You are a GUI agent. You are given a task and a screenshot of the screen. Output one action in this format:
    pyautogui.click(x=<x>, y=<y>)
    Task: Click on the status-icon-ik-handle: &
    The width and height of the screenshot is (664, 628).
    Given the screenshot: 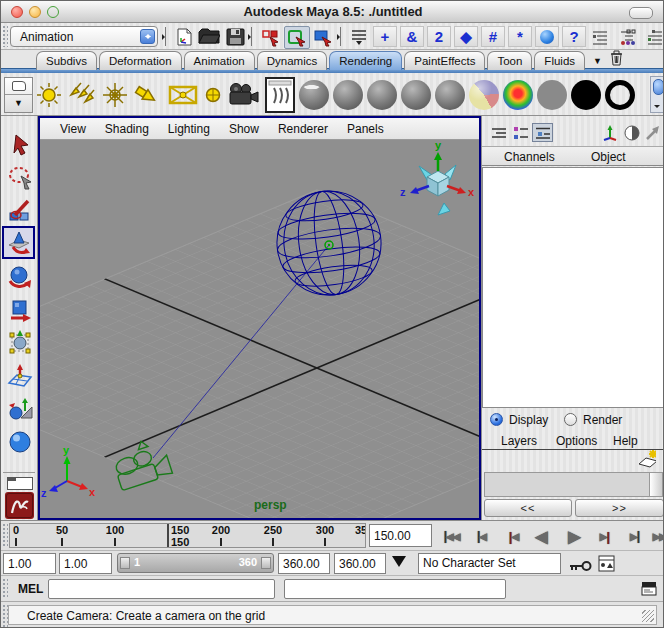 What is the action you would take?
    pyautogui.click(x=412, y=36)
    